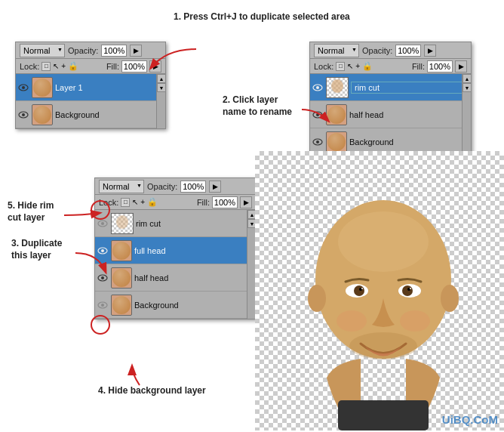 Image resolution: width=504 pixels, height=432 pixels. I want to click on fill-label-3: Fill:, so click(204, 202).